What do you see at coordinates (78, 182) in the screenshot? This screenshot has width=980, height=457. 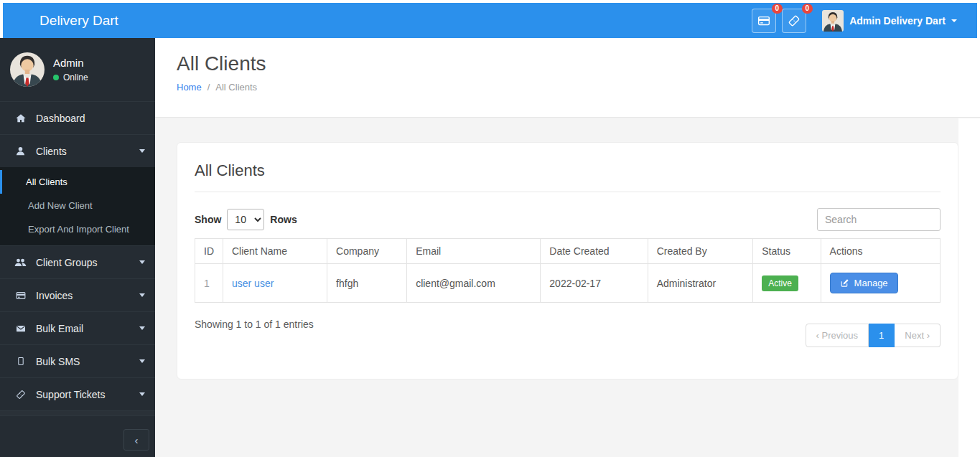 I see `sidebar-subitem-all-clients: All Clients` at bounding box center [78, 182].